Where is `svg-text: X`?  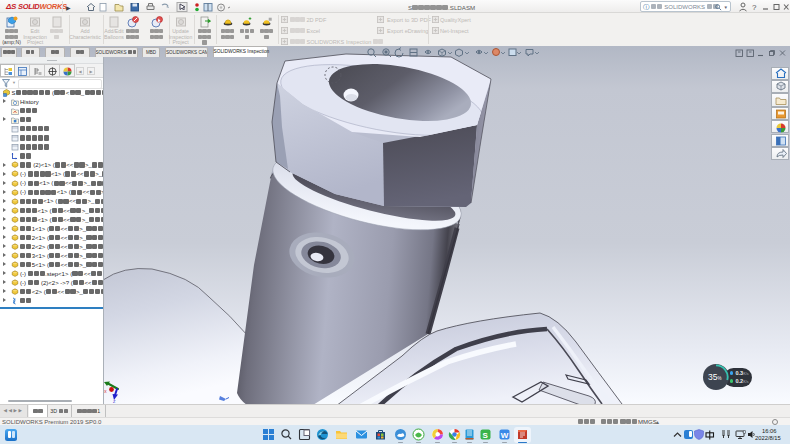
svg-text: X is located at coordinates (106, 392).